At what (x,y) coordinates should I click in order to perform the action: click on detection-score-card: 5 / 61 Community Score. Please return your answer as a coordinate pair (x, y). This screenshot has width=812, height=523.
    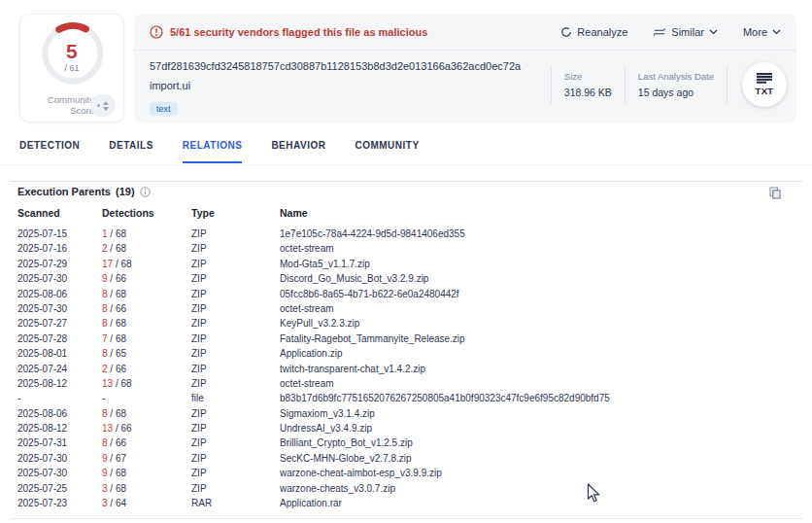
    Looking at the image, I should click on (72, 68).